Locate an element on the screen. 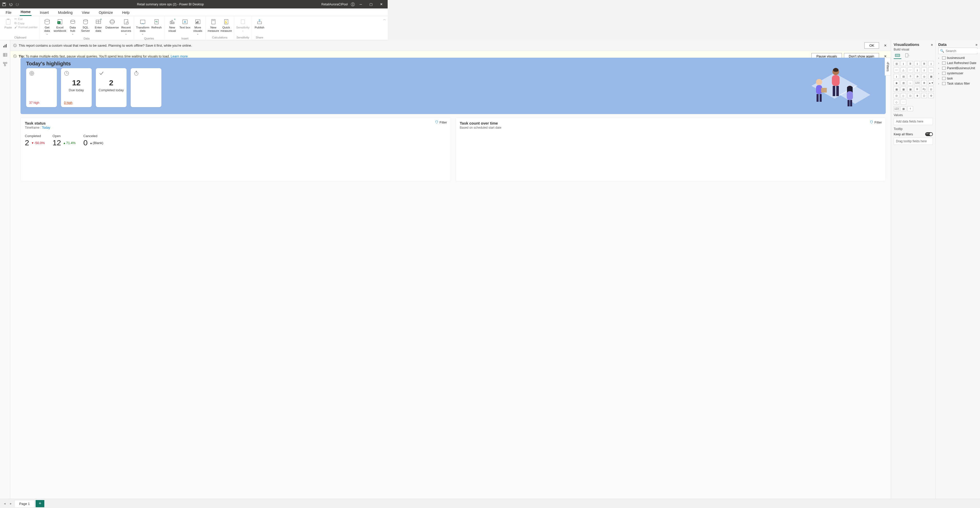  publish-button: Publish is located at coordinates (259, 24).